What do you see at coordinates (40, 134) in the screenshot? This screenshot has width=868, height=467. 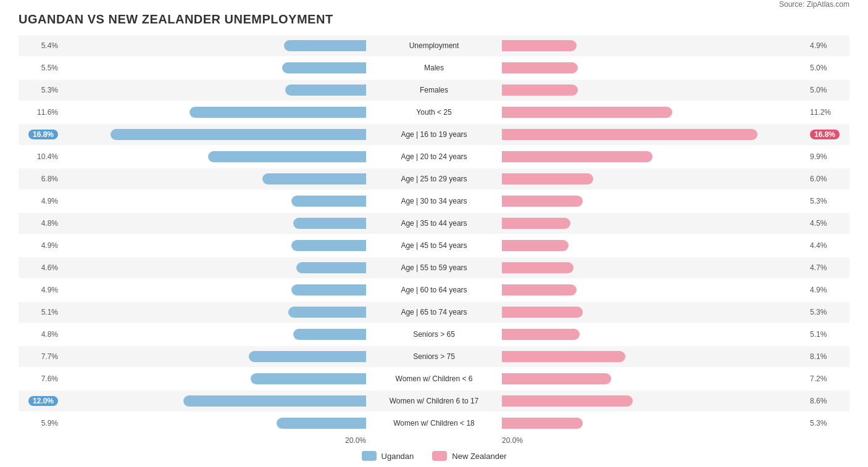 I see `left-value: 16.8%` at bounding box center [40, 134].